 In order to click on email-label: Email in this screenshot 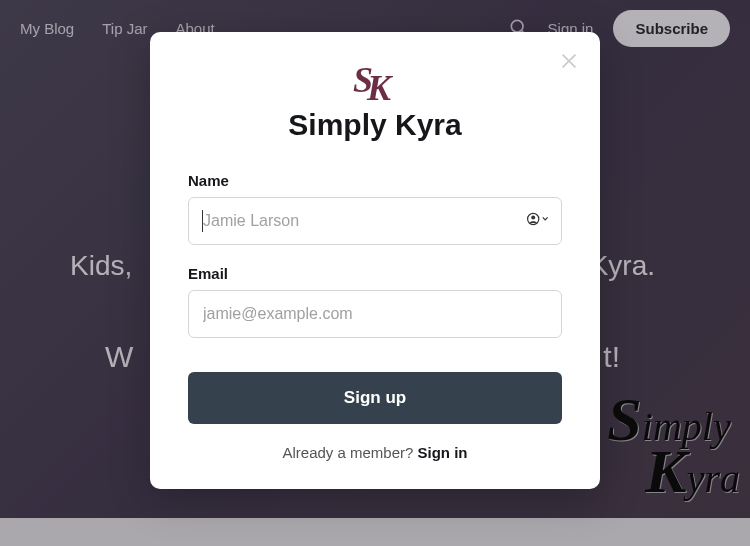, I will do `click(375, 274)`.